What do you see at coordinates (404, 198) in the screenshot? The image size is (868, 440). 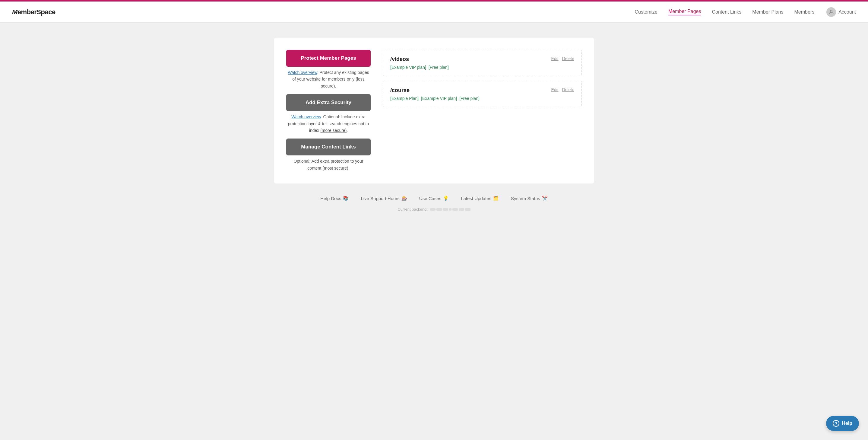 I see `live-support-emoji: 🎰` at bounding box center [404, 198].